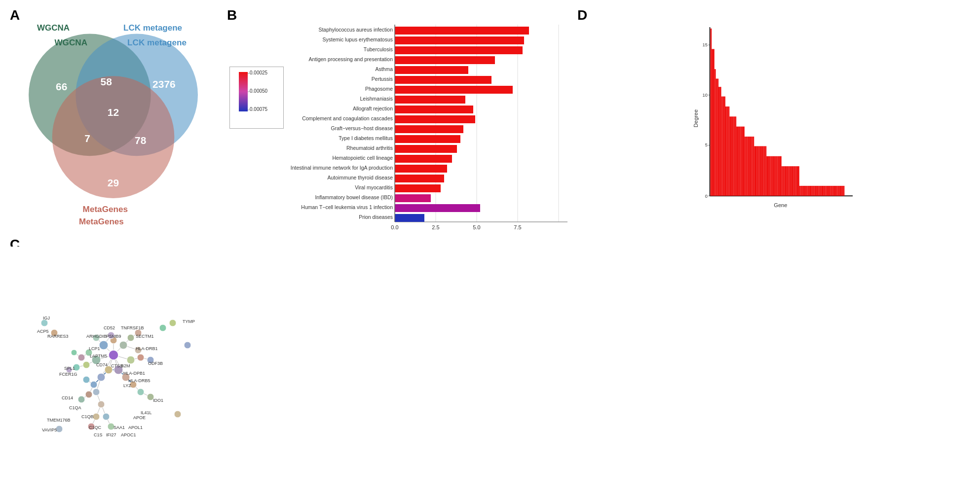 Image resolution: width=980 pixels, height=499 pixels. I want to click on svg-text: Gene, so click(781, 205).